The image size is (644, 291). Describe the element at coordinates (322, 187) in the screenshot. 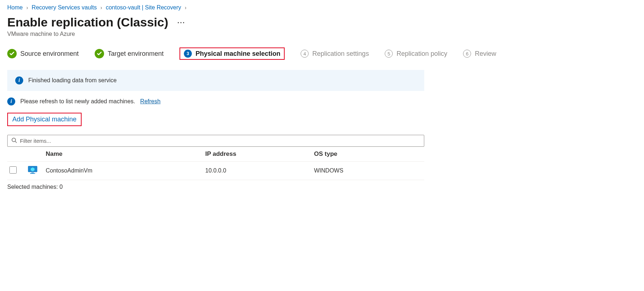

I see `selected-machines-count: Selected machines: 0` at that location.